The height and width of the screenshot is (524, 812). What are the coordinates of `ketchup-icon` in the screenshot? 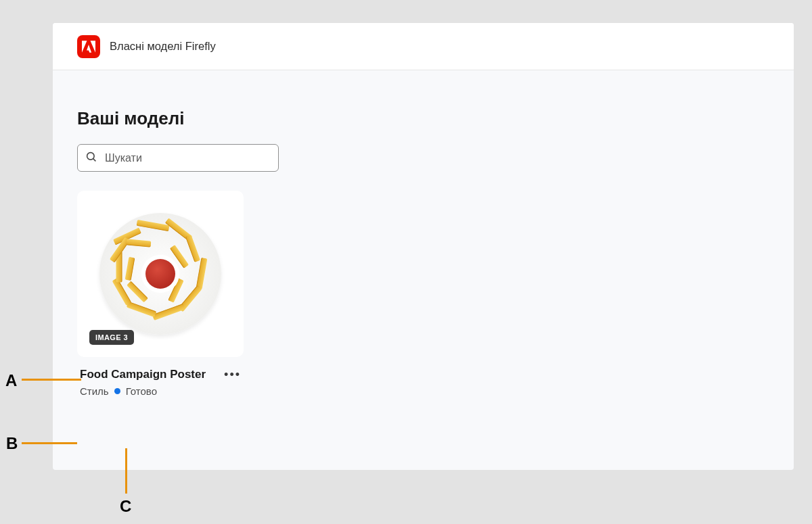 It's located at (160, 274).